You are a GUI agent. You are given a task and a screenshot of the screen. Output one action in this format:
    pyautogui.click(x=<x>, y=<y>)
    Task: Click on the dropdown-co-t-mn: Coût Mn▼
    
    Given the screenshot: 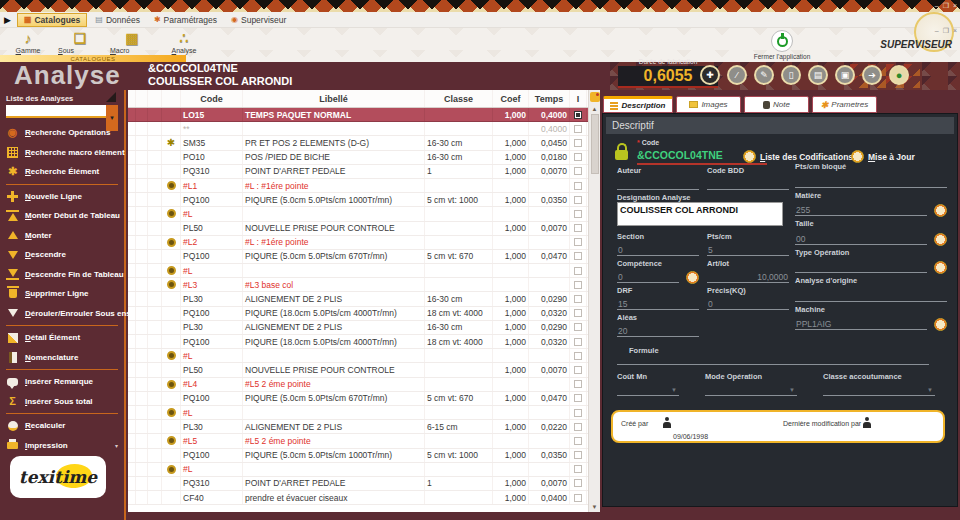 What is the action you would take?
    pyautogui.click(x=648, y=385)
    